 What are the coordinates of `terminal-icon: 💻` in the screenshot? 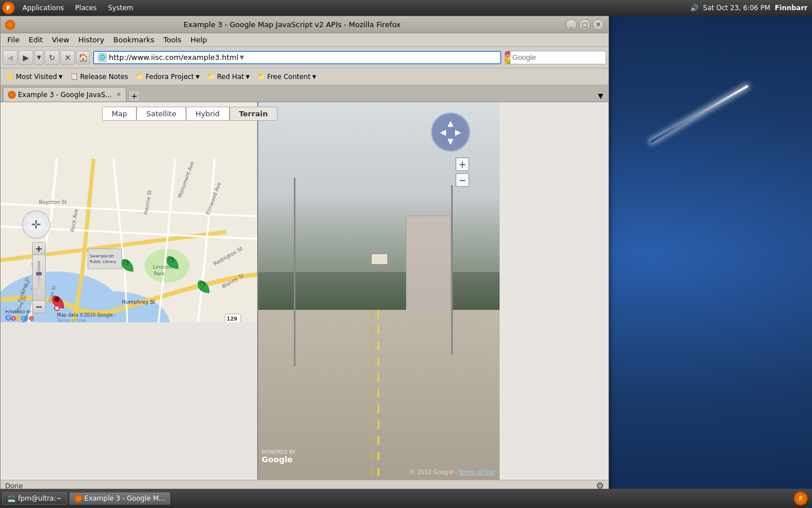 It's located at (11, 498).